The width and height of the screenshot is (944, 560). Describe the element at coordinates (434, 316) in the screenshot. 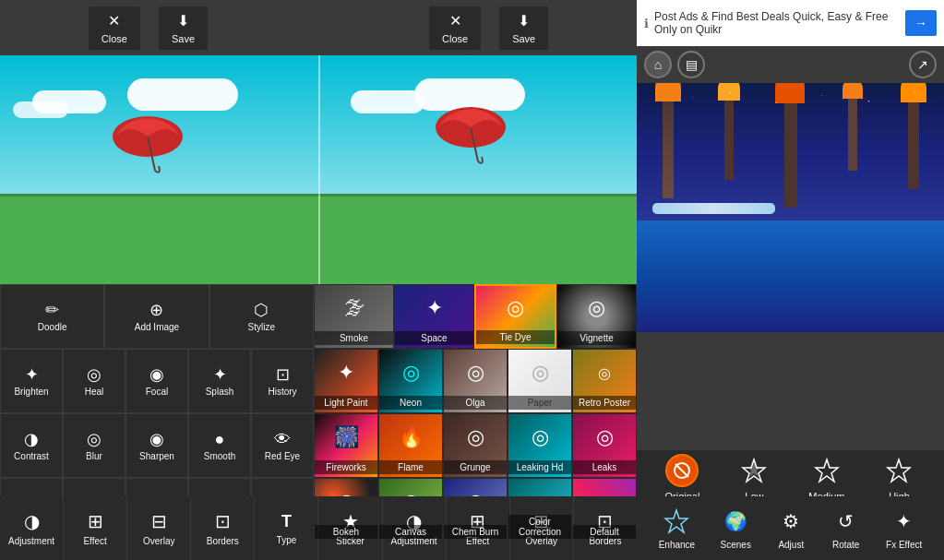

I see `effect-space: ✦ Space` at that location.